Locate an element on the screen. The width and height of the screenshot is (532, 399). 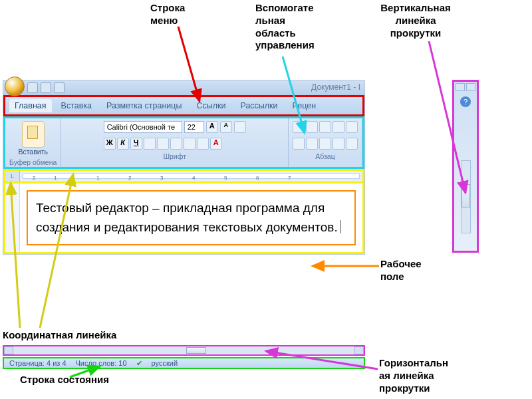
status-bar-highlight: Страница: 4 из 4 Число слов: 10 ✔ русски… is located at coordinates (184, 363).